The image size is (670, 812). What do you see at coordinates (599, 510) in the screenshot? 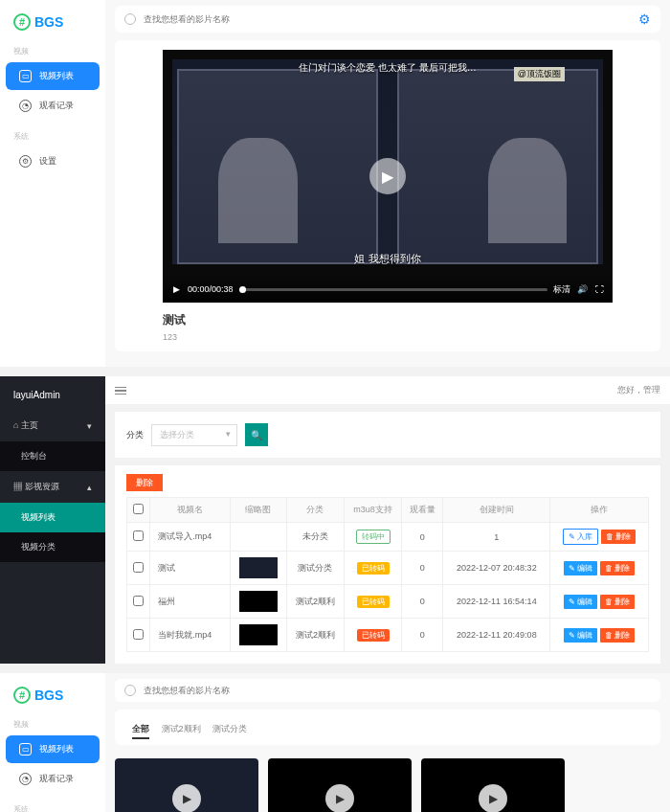
I see `col-ops: 操作` at bounding box center [599, 510].